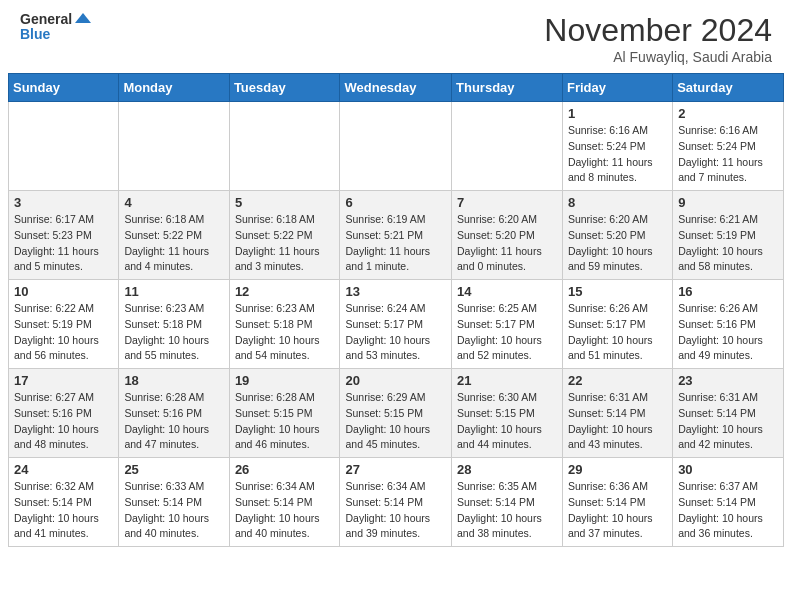  What do you see at coordinates (285, 202) in the screenshot?
I see `day-number: 5` at bounding box center [285, 202].